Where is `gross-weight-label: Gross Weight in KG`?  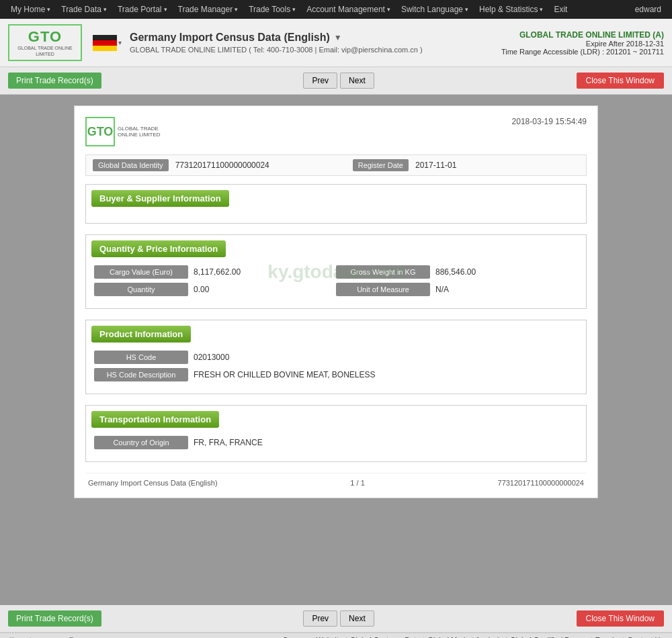
gross-weight-label: Gross Weight in KG is located at coordinates (383, 272).